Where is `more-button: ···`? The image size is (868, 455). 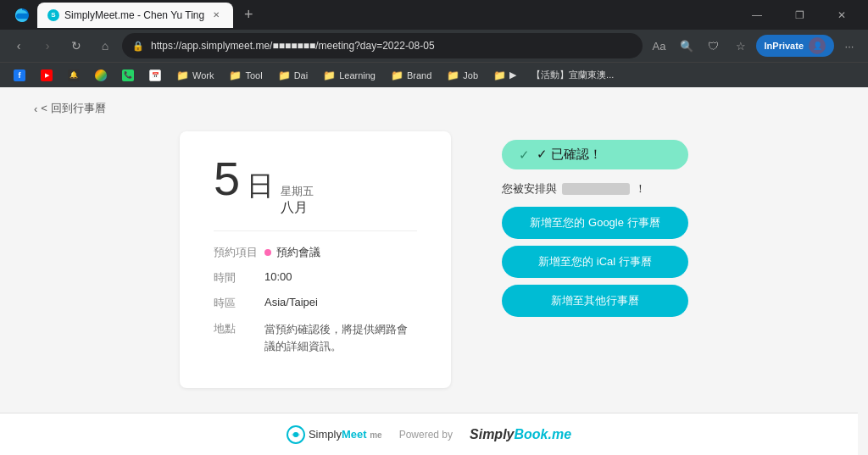
more-button: ··· is located at coordinates (849, 46).